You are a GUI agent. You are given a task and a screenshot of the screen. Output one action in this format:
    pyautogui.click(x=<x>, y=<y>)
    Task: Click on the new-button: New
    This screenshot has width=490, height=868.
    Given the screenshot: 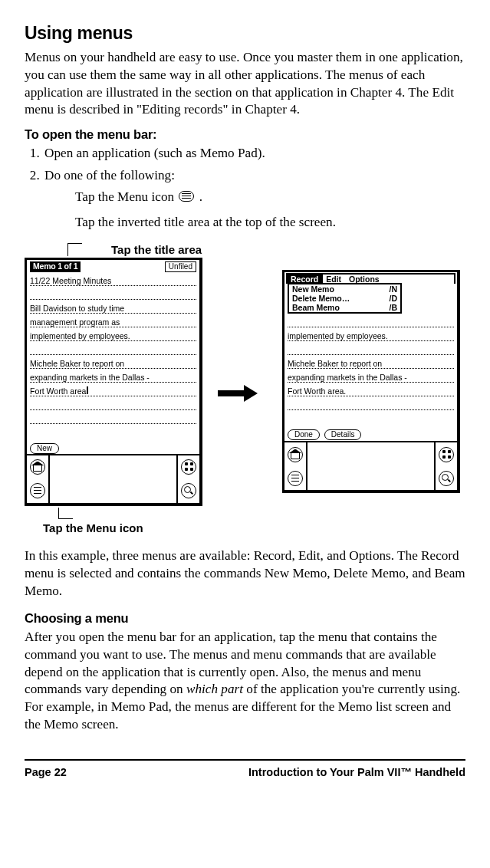 What is the action you would take?
    pyautogui.click(x=44, y=449)
    